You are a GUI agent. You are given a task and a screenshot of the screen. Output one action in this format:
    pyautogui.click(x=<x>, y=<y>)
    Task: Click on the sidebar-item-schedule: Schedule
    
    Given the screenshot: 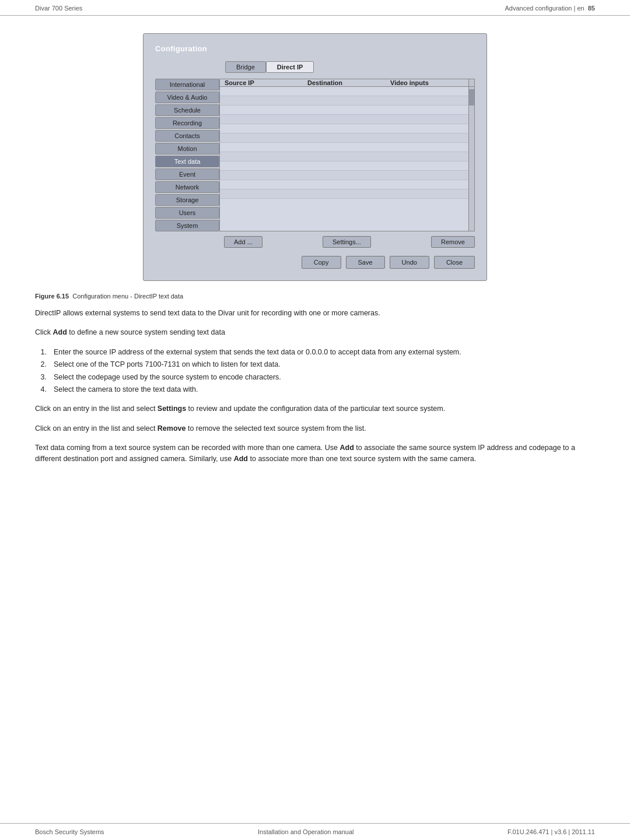 What is the action you would take?
    pyautogui.click(x=187, y=110)
    